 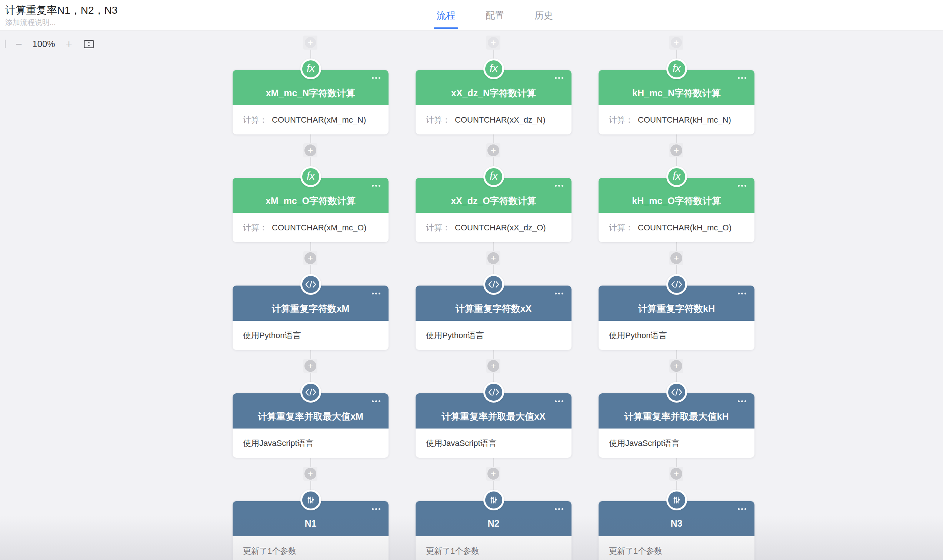 I want to click on node-card-code: 计算重复字符数kH 使用Python语言, so click(x=676, y=318).